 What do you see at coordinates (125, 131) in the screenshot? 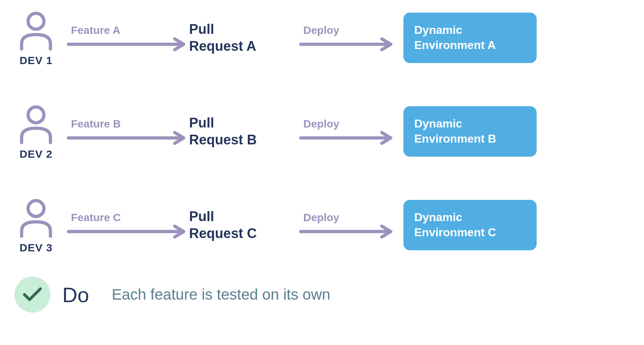
I see `arrow-feature-b: Feature B` at bounding box center [125, 131].